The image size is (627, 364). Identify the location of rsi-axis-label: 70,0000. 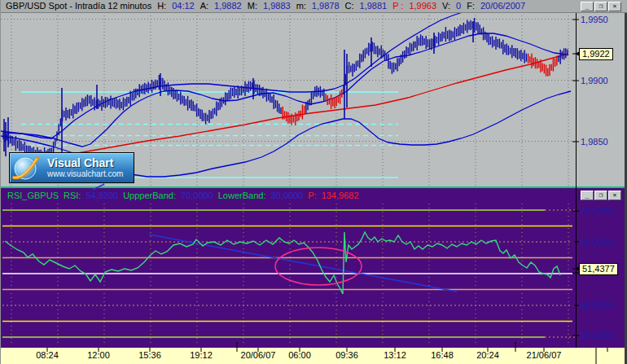
(597, 211).